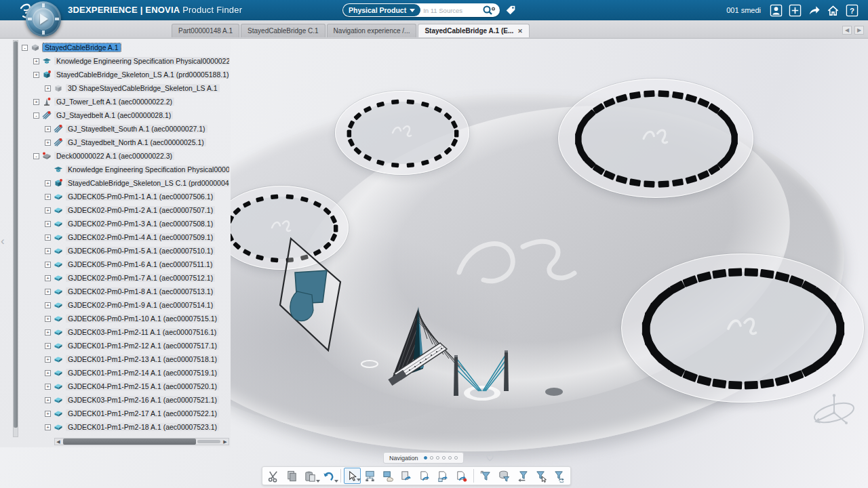  Describe the element at coordinates (125, 75) in the screenshot. I see `tree-item: +StayedCableBridge_Skeleton_LS A.1 (prd0…` at that location.